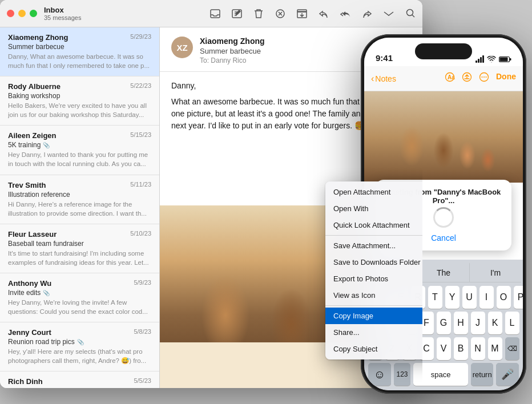  Describe the element at coordinates (374, 245) in the screenshot. I see `context-menu-item: Save Attachment...` at that location.